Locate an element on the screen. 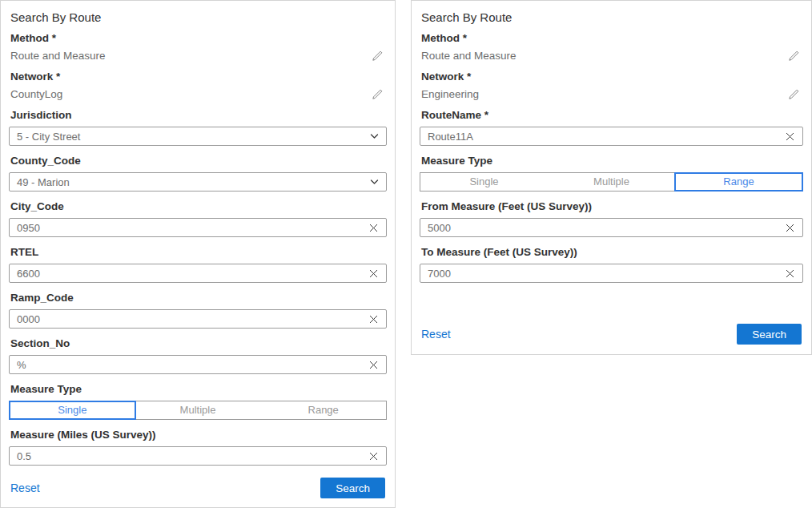  ramp-code-label: Ramp_Code is located at coordinates (198, 298).